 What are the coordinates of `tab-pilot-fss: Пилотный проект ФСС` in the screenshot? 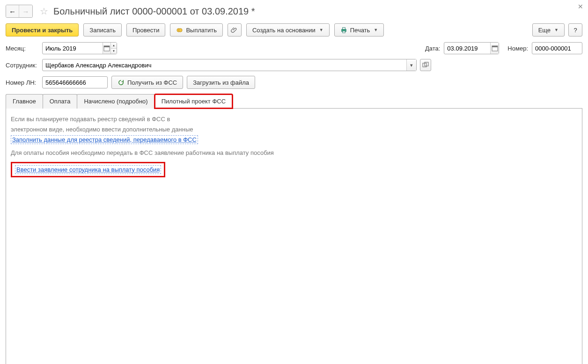 It's located at (194, 101).